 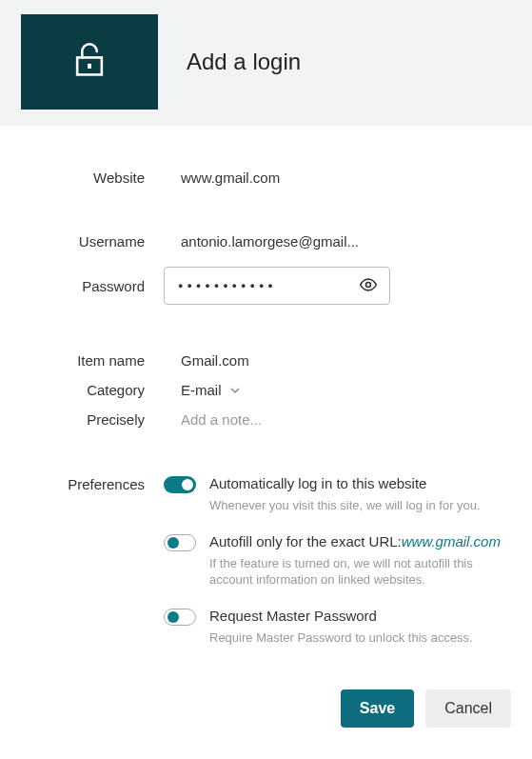 I want to click on pref-auto-login: Automatically log in to this website Whe…, so click(x=339, y=495).